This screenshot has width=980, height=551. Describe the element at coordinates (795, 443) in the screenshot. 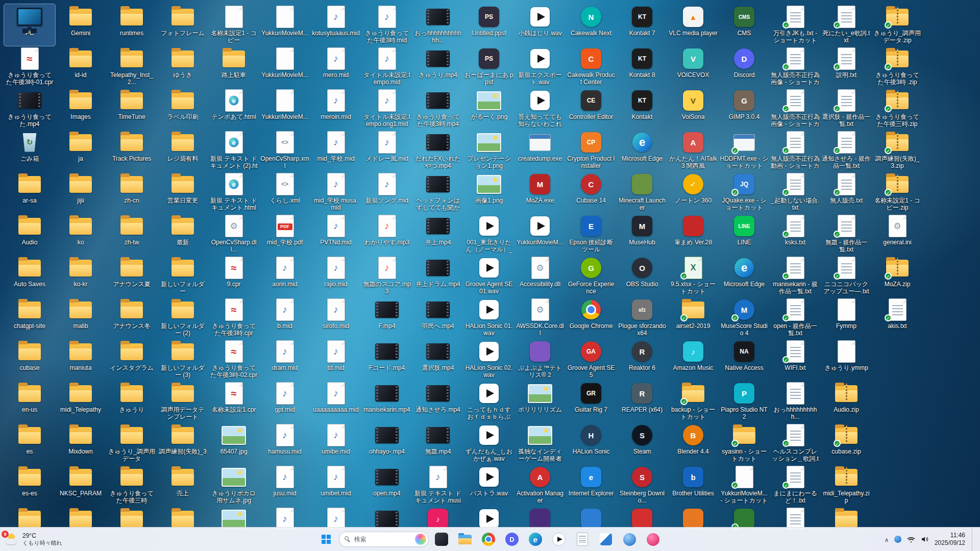

I see `desktop-icon: ✓ヘルスコンプレッション＿歌詞.txt` at that location.